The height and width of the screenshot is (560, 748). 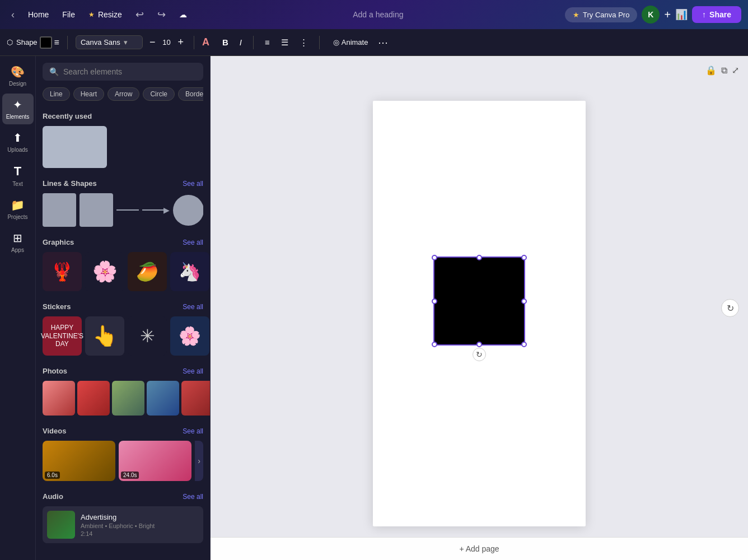 What do you see at coordinates (18, 176) in the screenshot?
I see `sidebar-item-text: T Text` at bounding box center [18, 176].